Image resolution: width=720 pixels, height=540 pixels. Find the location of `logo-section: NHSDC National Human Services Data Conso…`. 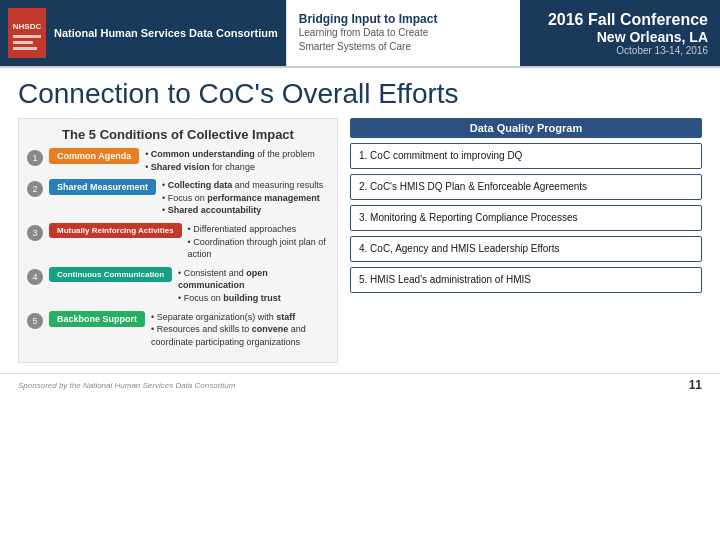

logo-section: NHSDC National Human Services Data Conso… is located at coordinates (143, 33).